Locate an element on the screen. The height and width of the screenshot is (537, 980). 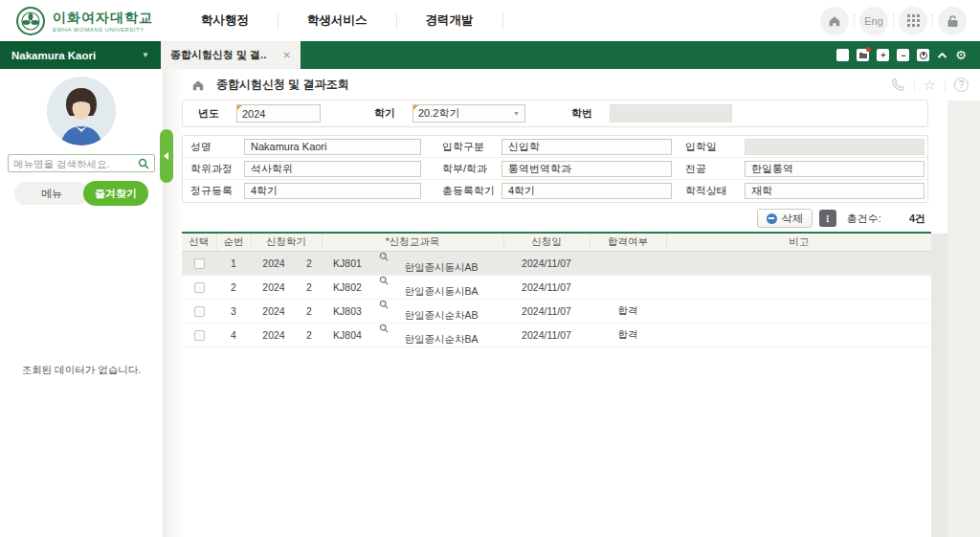
folder-icon is located at coordinates (863, 56).